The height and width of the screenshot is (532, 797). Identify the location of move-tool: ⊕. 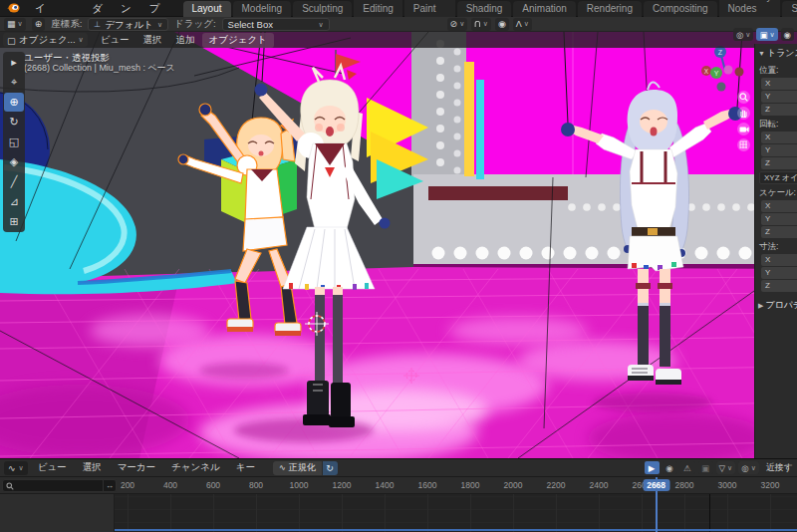
(14, 102).